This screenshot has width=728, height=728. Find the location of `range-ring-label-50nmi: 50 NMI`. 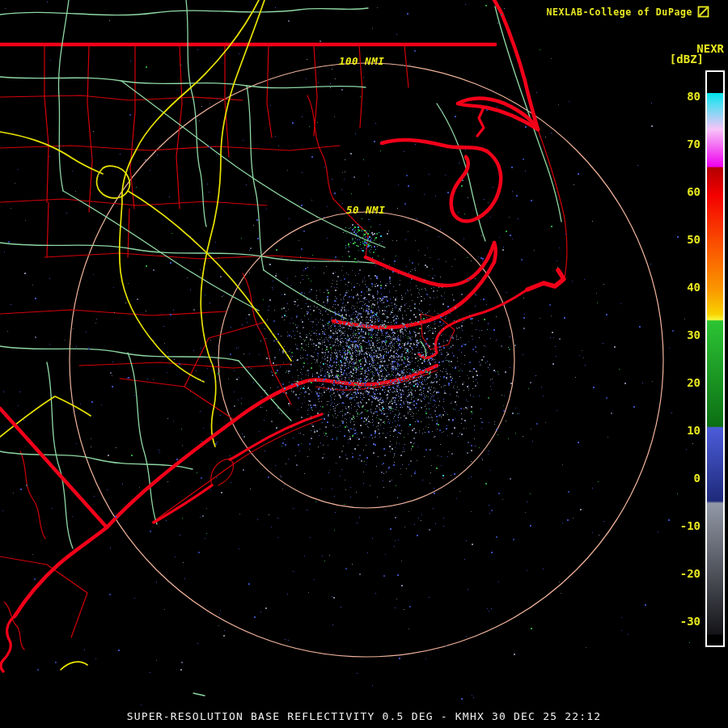

range-ring-label-50nmi: 50 NMI is located at coordinates (366, 210).